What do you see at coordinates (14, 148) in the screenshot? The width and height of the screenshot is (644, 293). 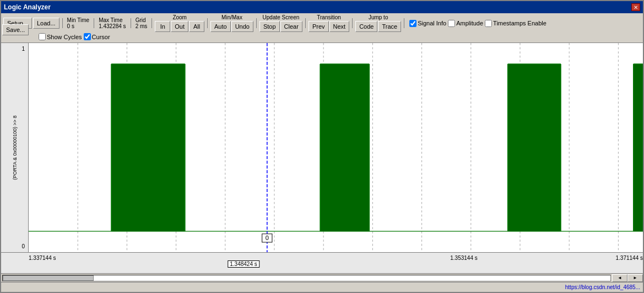 I see `y-label-middle: (PORTA & 0x00000100) >> 8` at bounding box center [14, 148].